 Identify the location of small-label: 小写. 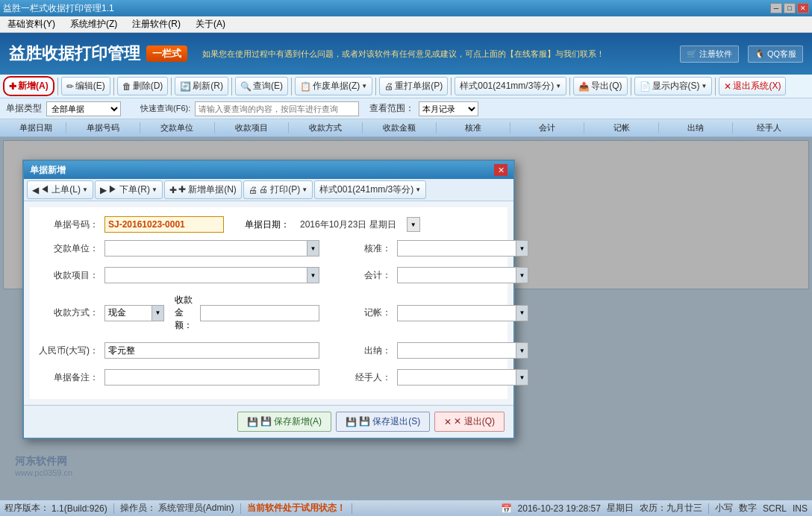
(724, 509).